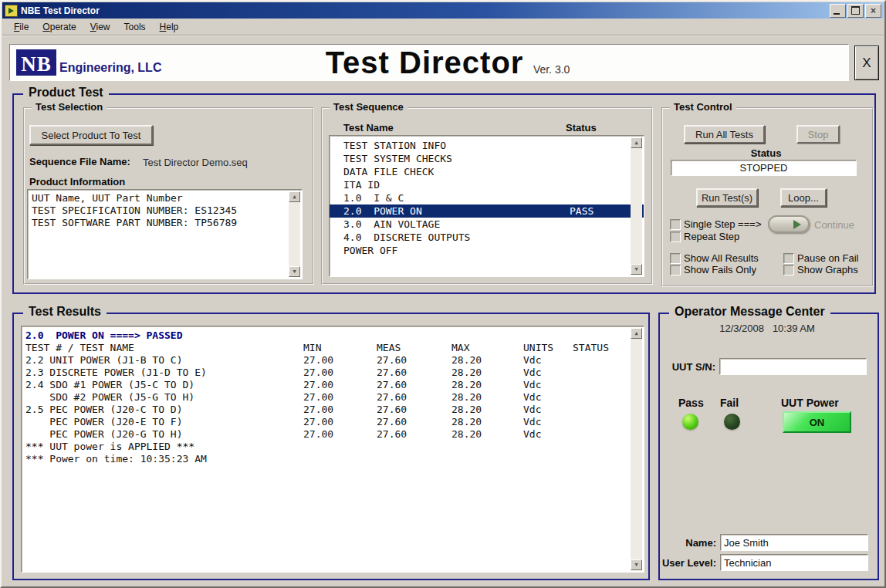 The image size is (886, 588). What do you see at coordinates (855, 11) in the screenshot?
I see `maximize-icon` at bounding box center [855, 11].